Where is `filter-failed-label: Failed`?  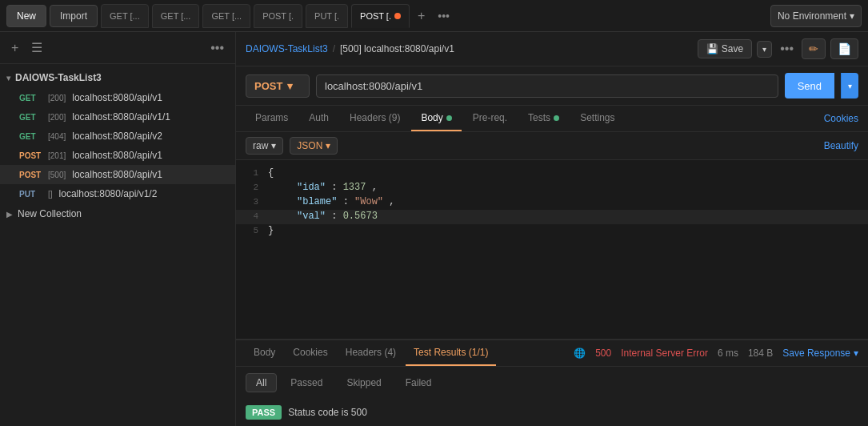 filter-failed-label: Failed is located at coordinates (419, 383).